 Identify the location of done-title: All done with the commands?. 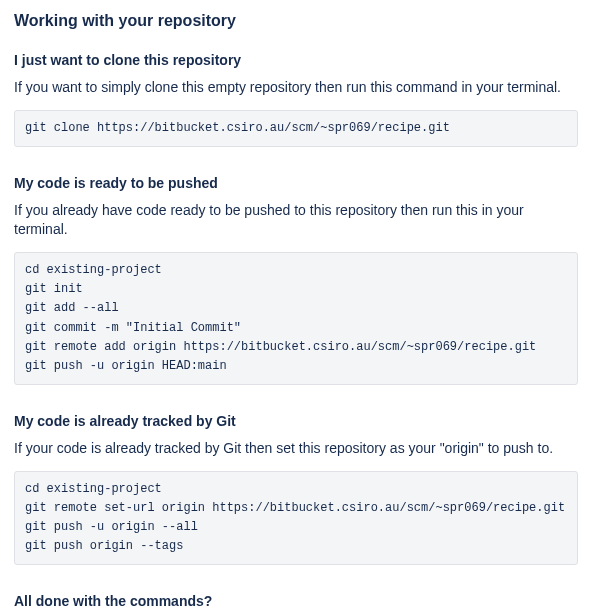
(296, 601).